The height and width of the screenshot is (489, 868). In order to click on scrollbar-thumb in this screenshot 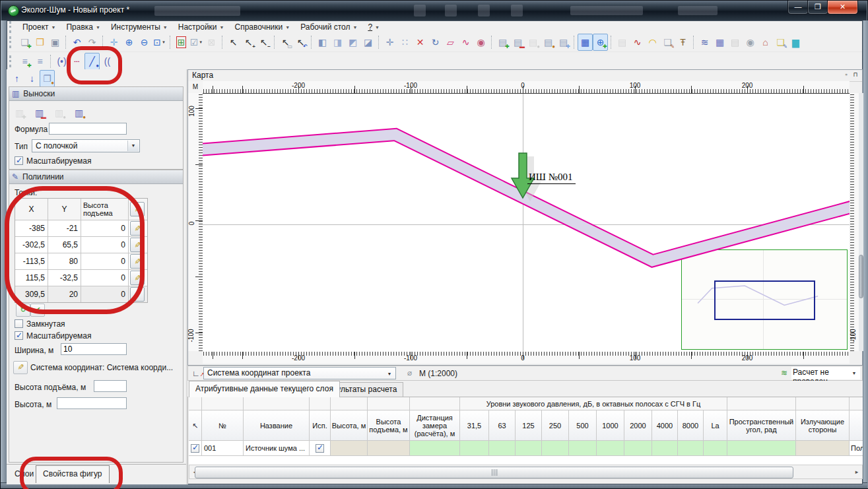, I will do `click(494, 473)`.